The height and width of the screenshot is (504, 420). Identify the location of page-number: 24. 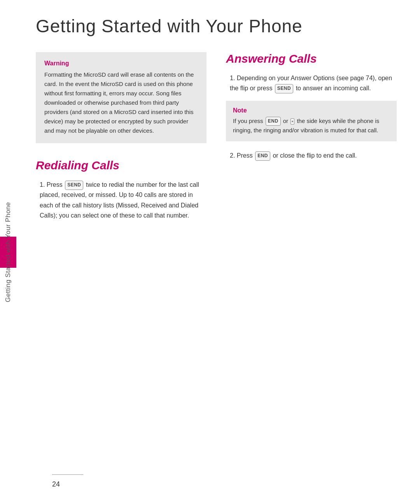
(56, 484).